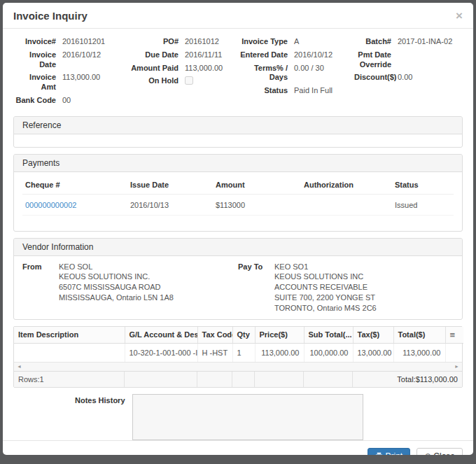 Image resolution: width=476 pixels, height=464 pixels. I want to click on field-label: Due Date, so click(156, 55).